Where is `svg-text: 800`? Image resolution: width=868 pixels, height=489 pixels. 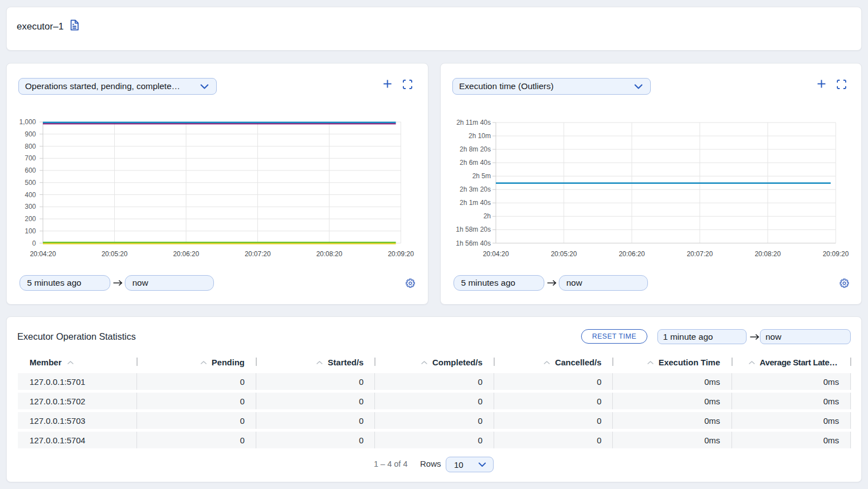
svg-text: 800 is located at coordinates (30, 146).